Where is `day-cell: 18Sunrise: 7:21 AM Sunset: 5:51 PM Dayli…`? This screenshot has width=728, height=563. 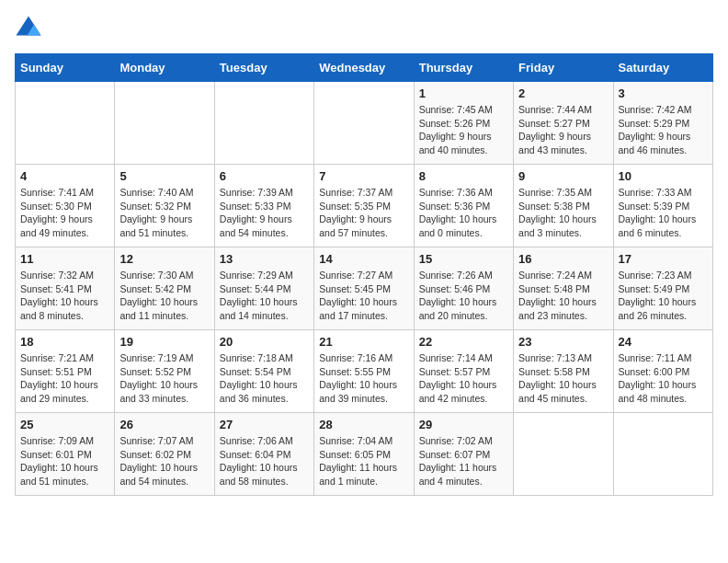 day-cell: 18Sunrise: 7:21 AM Sunset: 5:51 PM Dayli… is located at coordinates (65, 372).